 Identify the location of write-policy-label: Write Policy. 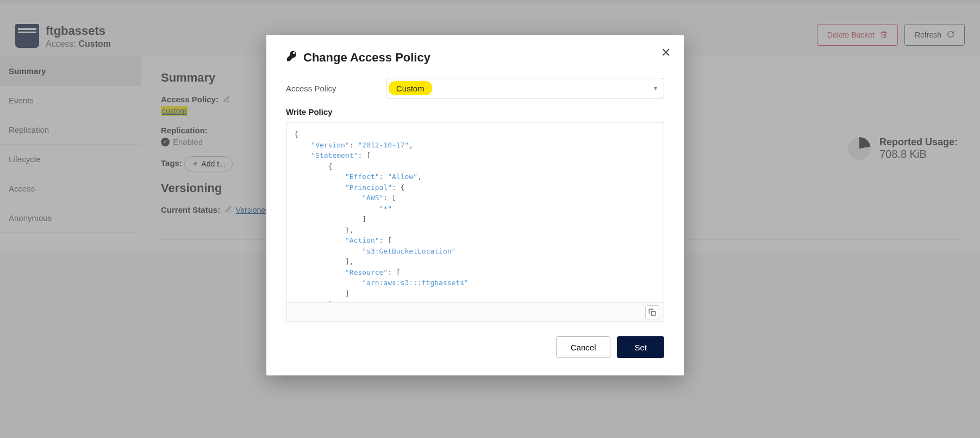
(475, 112).